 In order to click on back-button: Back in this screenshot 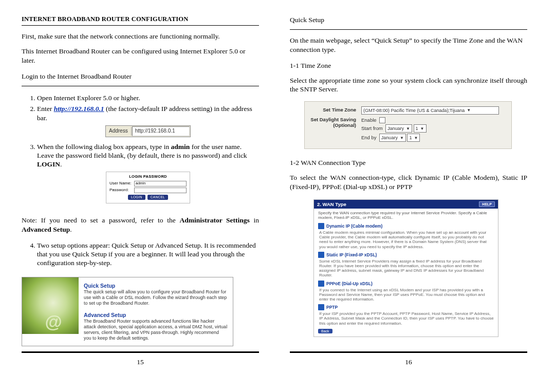, I will do `click(325, 331)`.